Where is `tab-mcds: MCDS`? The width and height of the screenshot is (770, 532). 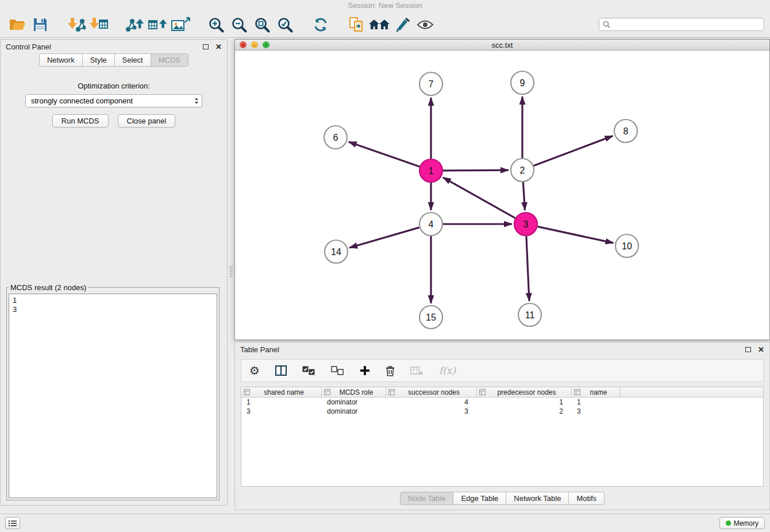
tab-mcds: MCDS is located at coordinates (170, 60).